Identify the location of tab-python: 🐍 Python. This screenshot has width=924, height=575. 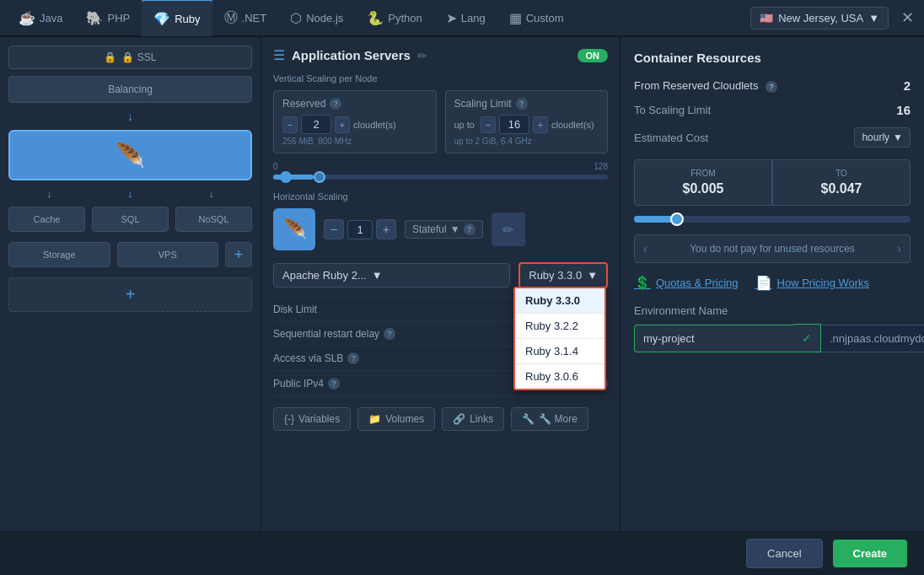
(395, 19).